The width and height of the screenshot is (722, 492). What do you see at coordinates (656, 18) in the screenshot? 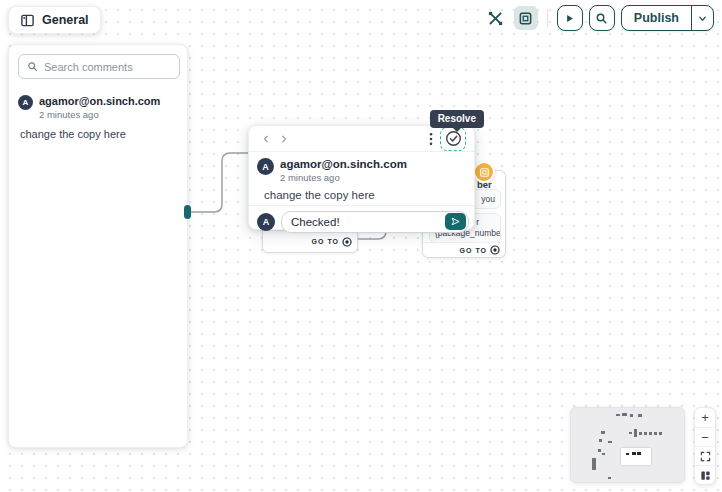
I see `publish-button: Publish` at bounding box center [656, 18].